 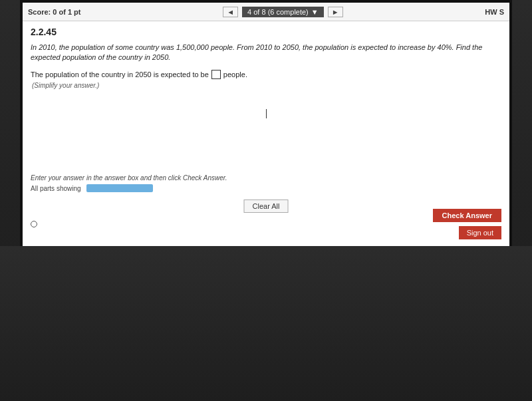 I want to click on check-answer-button: Check Answer, so click(x=467, y=215).